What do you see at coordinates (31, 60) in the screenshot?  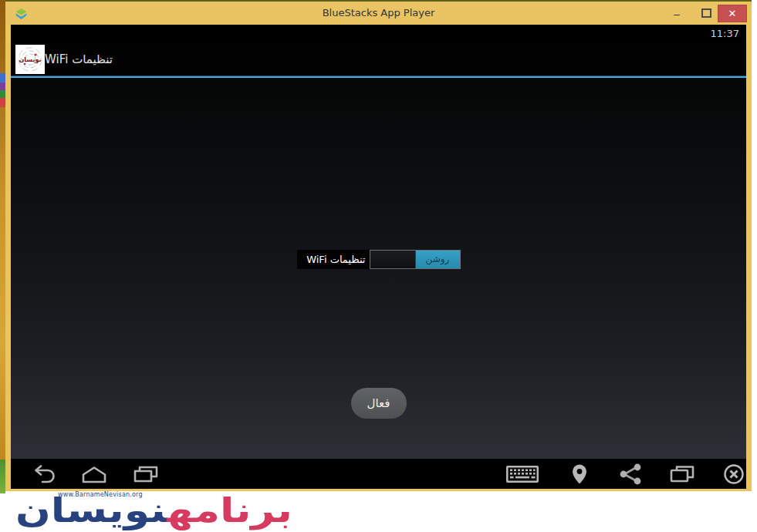 I see `svg-text: نویسان` at bounding box center [31, 60].